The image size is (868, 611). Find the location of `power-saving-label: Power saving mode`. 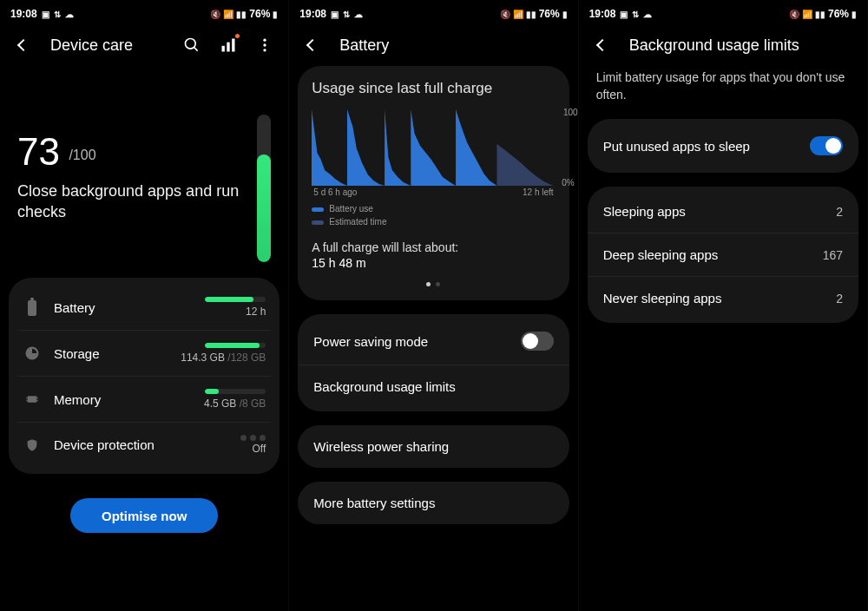

power-saving-label: Power saving mode is located at coordinates (417, 342).